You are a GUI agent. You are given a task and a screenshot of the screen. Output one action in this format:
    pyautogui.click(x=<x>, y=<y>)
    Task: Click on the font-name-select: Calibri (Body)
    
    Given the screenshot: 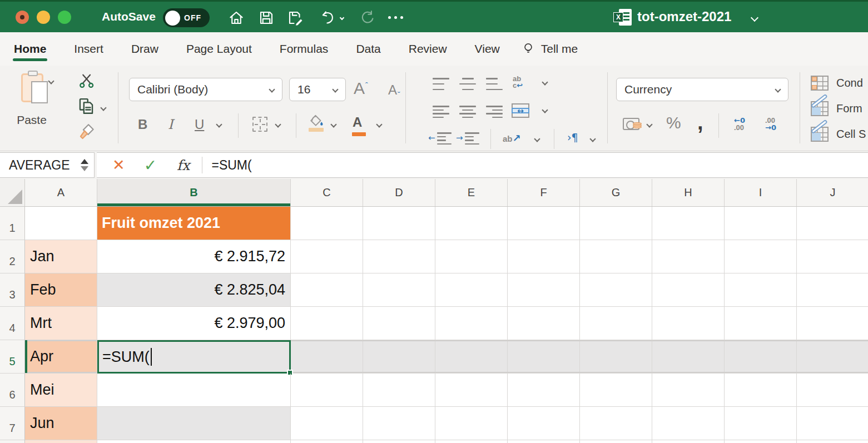 What is the action you would take?
    pyautogui.click(x=206, y=89)
    